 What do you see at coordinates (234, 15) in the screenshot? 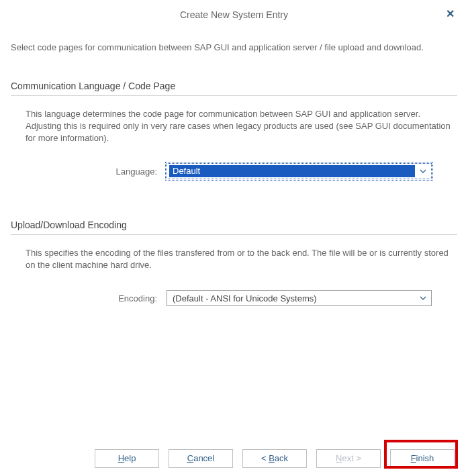
I see `dialog-title: Create New System Entry` at bounding box center [234, 15].